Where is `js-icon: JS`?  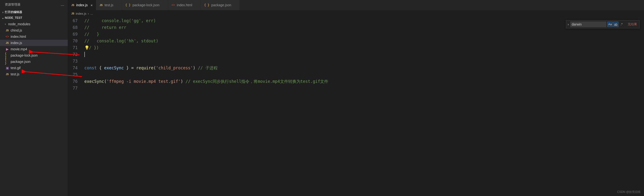
js-icon: JS is located at coordinates (73, 13).